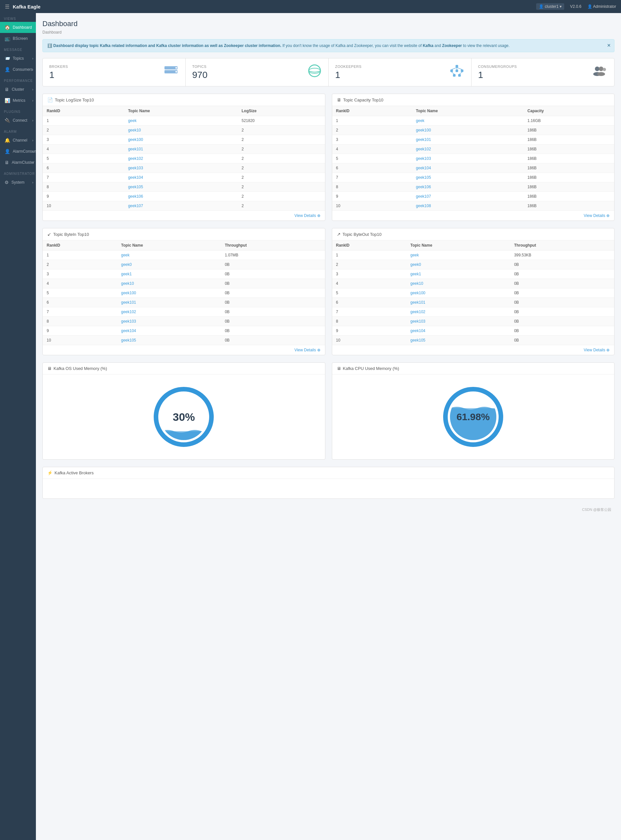  I want to click on consumergroups-info: CONSUMERGROUPS 1, so click(498, 73).